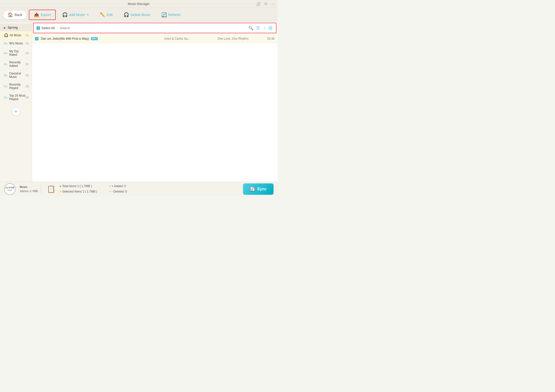  Describe the element at coordinates (16, 98) in the screenshot. I see `sidebar-item-top-25-most-played: ≡♪ Top 25 Most Played (0)` at that location.